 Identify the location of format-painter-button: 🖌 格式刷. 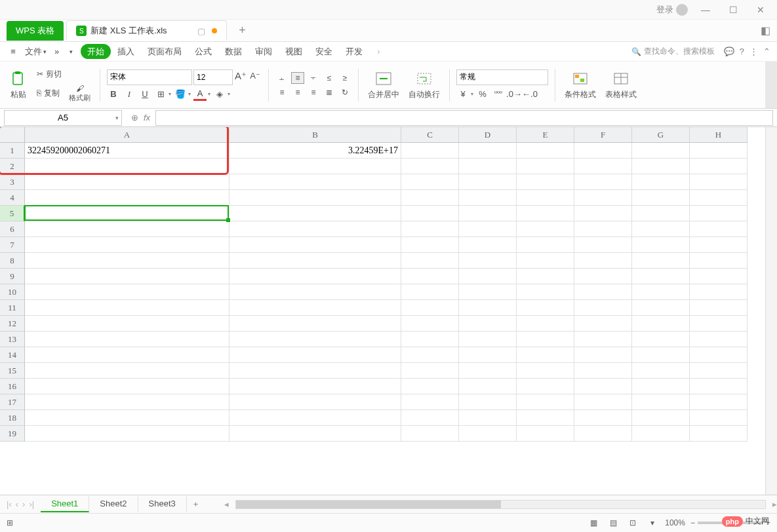
(80, 93).